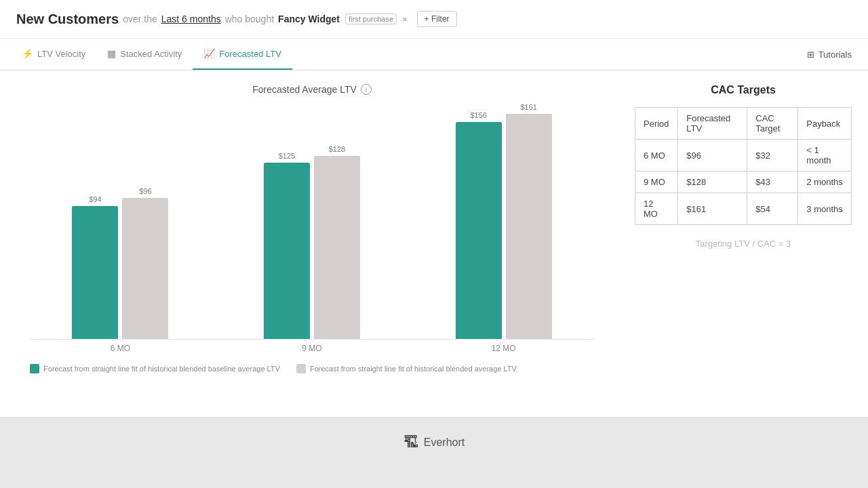  What do you see at coordinates (287, 251) in the screenshot?
I see `bar-9mo-teal` at bounding box center [287, 251].